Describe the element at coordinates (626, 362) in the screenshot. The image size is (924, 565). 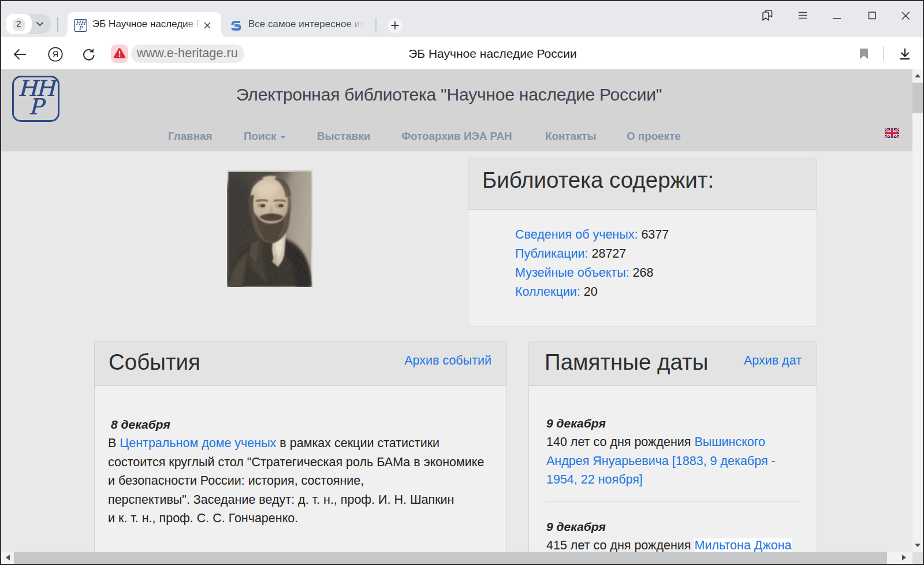
I see `dates-panel-title: Памятные даты` at that location.